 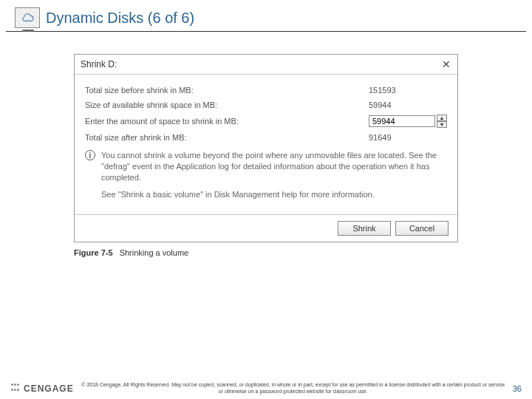 What do you see at coordinates (266, 105) in the screenshot?
I see `row-available: Size of available shrink space in MB: 59…` at bounding box center [266, 105].